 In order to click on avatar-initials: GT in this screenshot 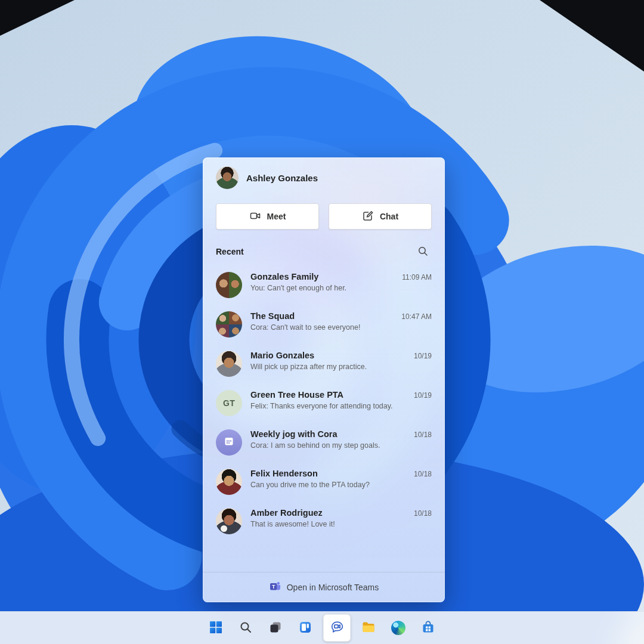, I will do `click(229, 403)`.